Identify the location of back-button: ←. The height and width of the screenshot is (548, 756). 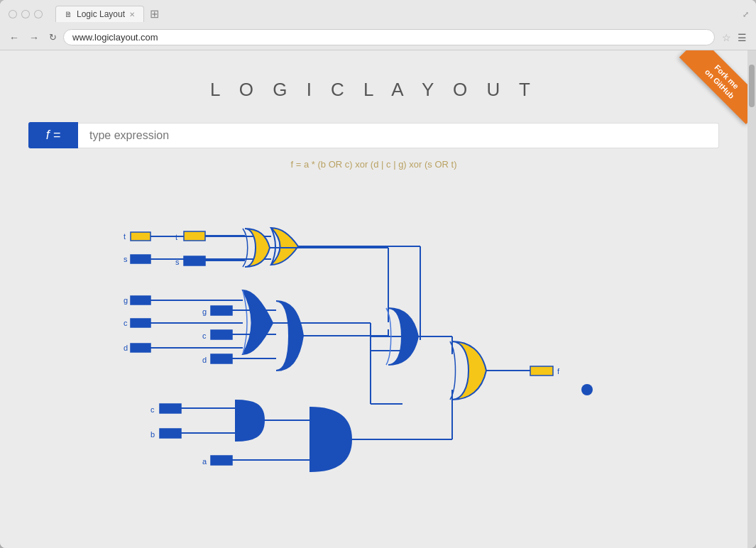
(14, 38).